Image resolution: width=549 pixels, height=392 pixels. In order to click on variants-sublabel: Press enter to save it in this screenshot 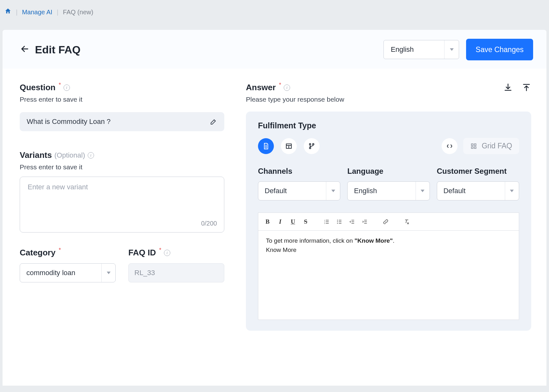, I will do `click(122, 167)`.